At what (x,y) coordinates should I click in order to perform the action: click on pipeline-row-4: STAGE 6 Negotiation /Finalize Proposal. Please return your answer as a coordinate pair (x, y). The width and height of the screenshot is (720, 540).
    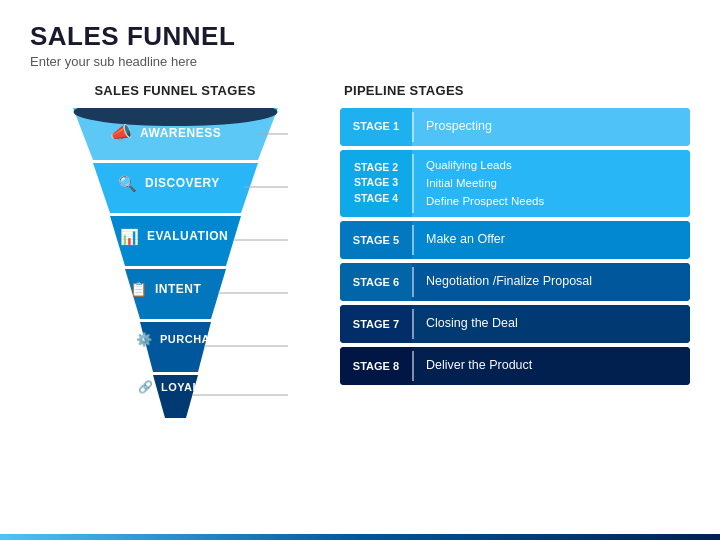
    Looking at the image, I should click on (515, 282).